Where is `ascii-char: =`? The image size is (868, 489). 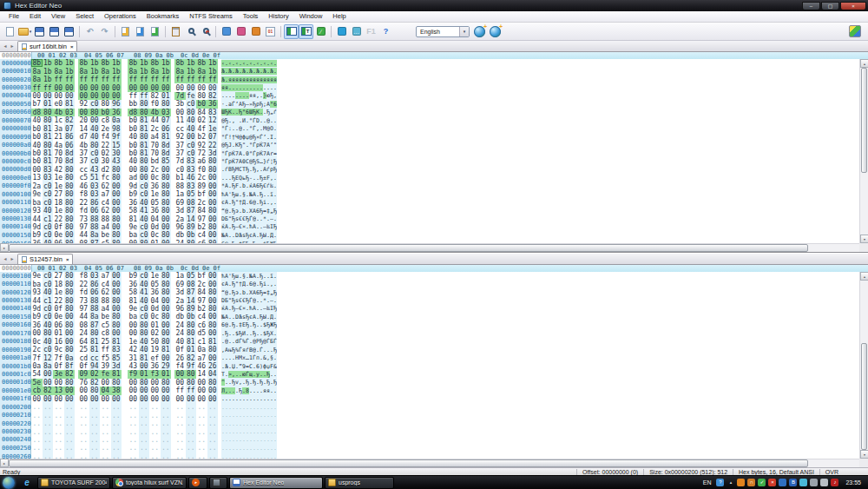 ascii-char: = is located at coordinates (275, 154).